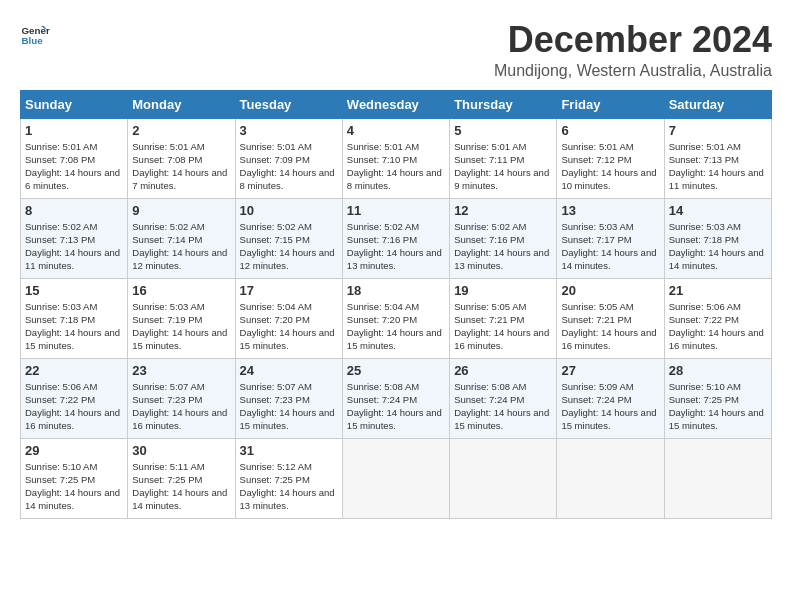 This screenshot has height=612, width=792. I want to click on logo-icon: General Blue, so click(35, 35).